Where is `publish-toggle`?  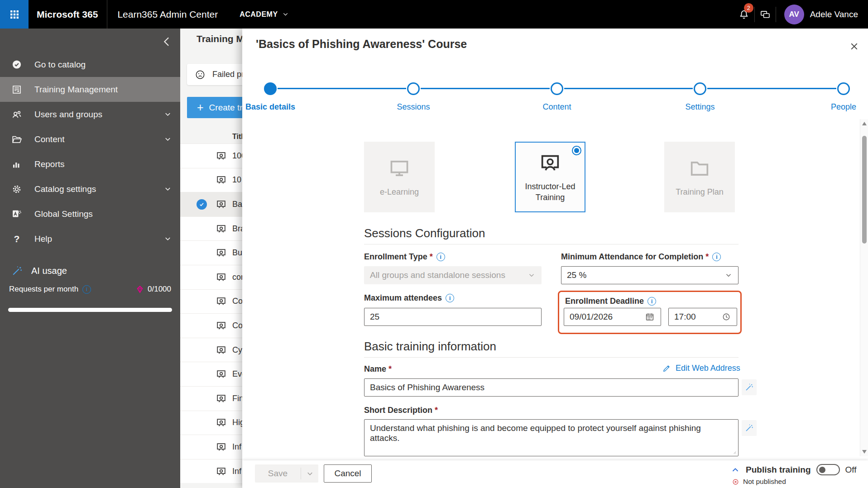 publish-toggle is located at coordinates (828, 470).